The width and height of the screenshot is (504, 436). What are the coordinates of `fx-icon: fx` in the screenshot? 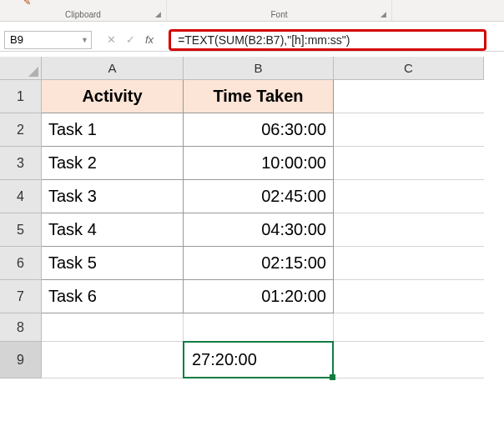 It's located at (149, 40).